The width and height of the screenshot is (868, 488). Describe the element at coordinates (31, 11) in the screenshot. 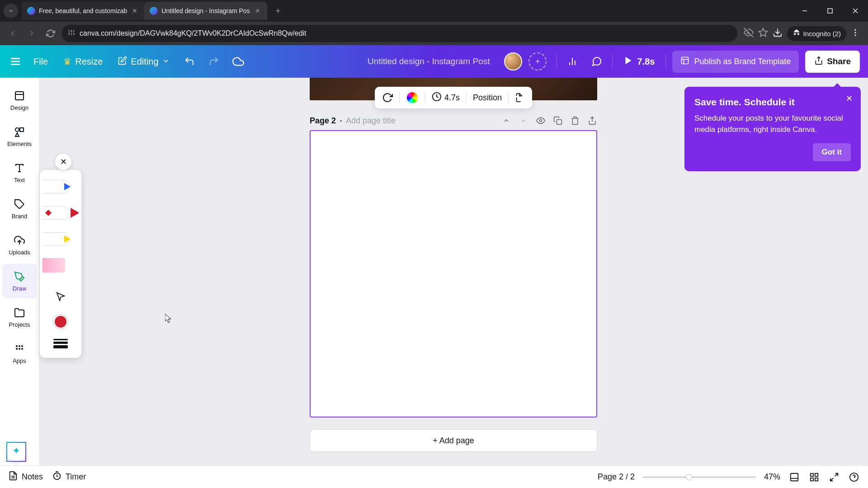

I see `favicon-canva` at that location.